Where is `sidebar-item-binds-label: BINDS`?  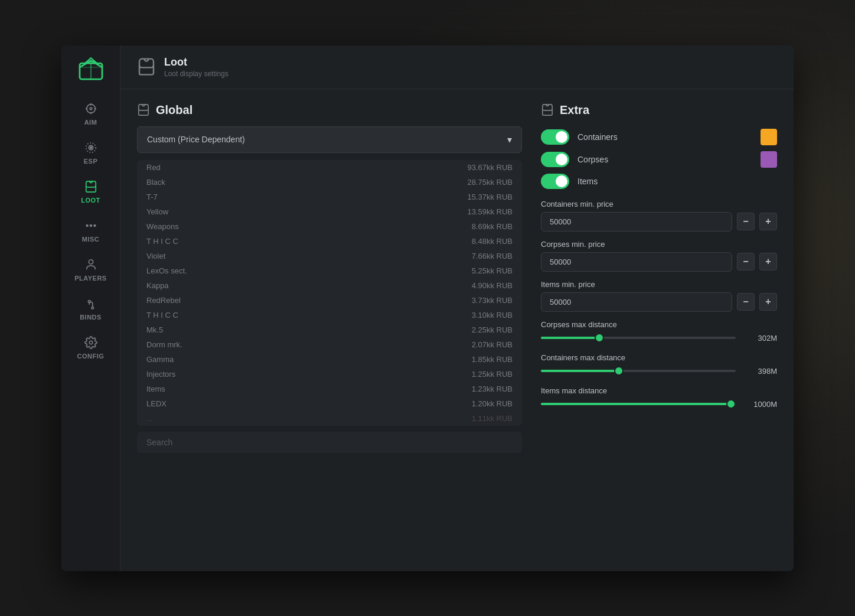
sidebar-item-binds-label: BINDS is located at coordinates (91, 317).